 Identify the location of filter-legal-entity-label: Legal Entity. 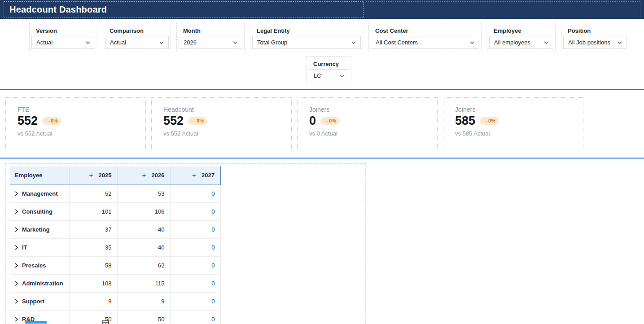
(307, 31).